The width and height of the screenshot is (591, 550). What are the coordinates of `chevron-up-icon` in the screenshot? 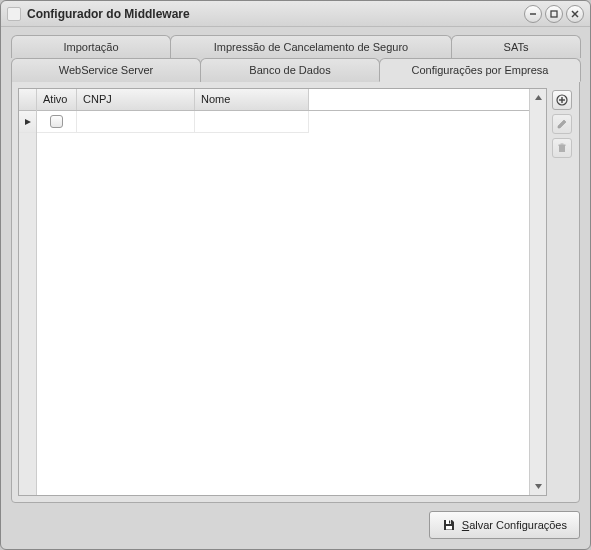 It's located at (538, 98).